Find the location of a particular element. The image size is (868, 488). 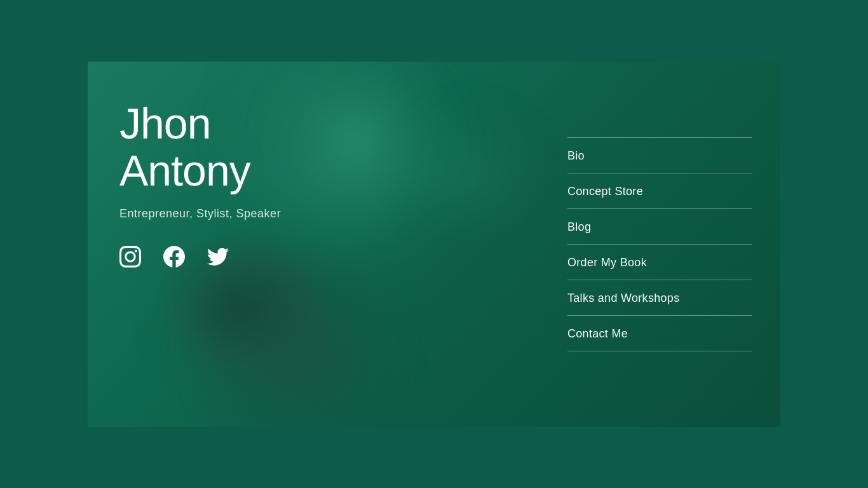

nav-item-order-my-book: Order My Book is located at coordinates (660, 262).